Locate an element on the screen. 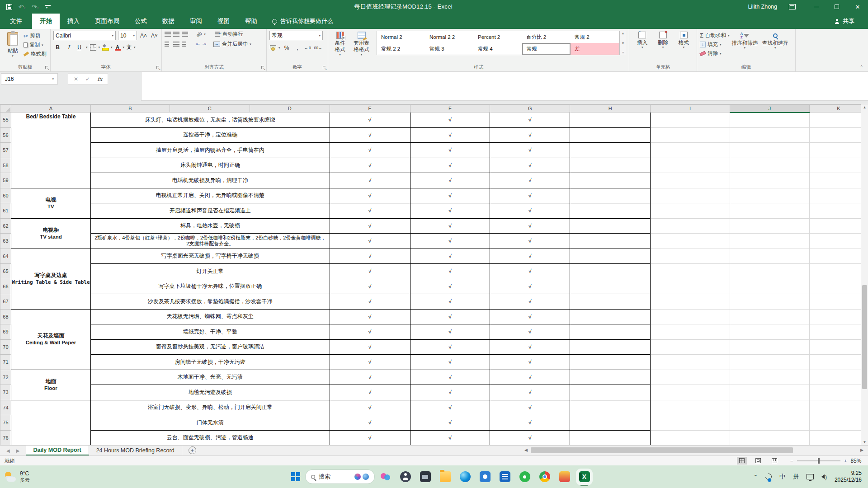 This screenshot has height=488, width=868. checklist-item-cell: 电视机正常开启、关闭，无异响或图像不清楚 is located at coordinates (210, 196).